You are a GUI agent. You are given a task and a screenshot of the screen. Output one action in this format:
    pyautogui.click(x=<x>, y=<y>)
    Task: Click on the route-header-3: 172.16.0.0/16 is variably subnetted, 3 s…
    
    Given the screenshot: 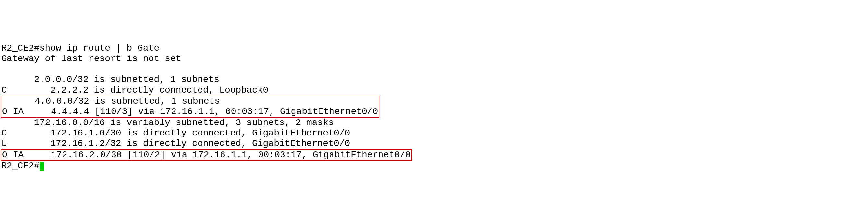 What is the action you would take?
    pyautogui.click(x=434, y=123)
    